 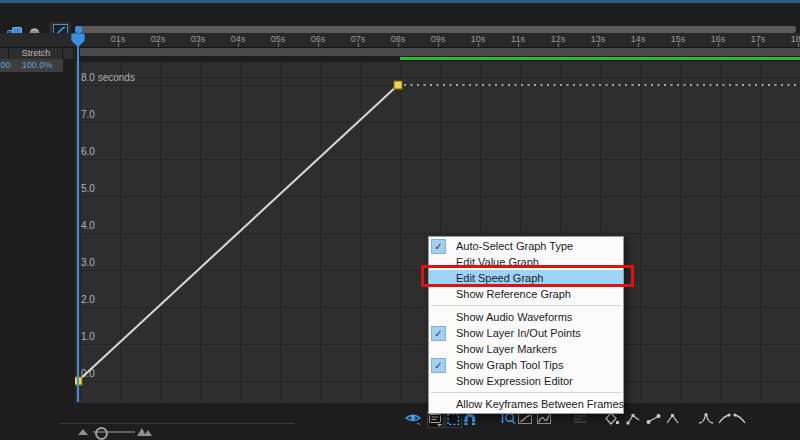 I want to click on layer-duration-bar, so click(x=600, y=58).